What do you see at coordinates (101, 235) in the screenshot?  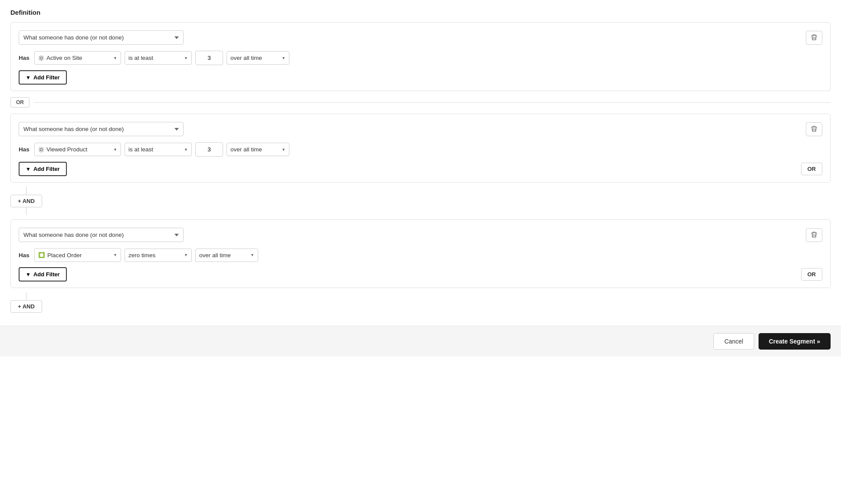 I see `main-select-3: What someone has done (or not done) Prop…` at bounding box center [101, 235].